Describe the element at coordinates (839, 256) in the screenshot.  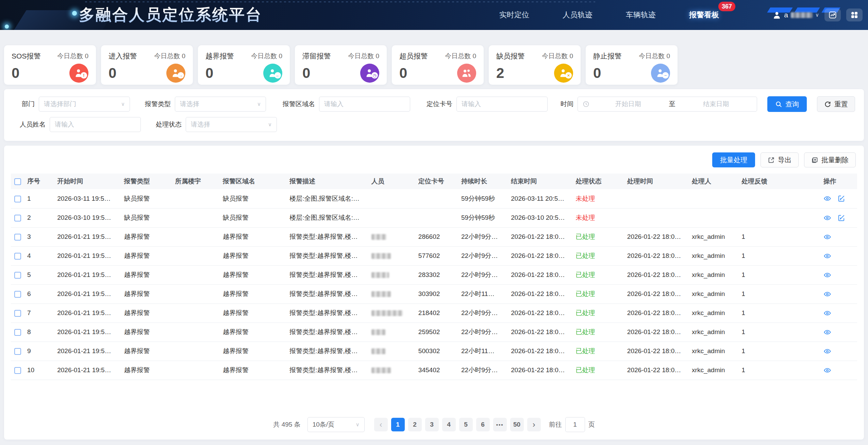
I see `row-actions` at that location.